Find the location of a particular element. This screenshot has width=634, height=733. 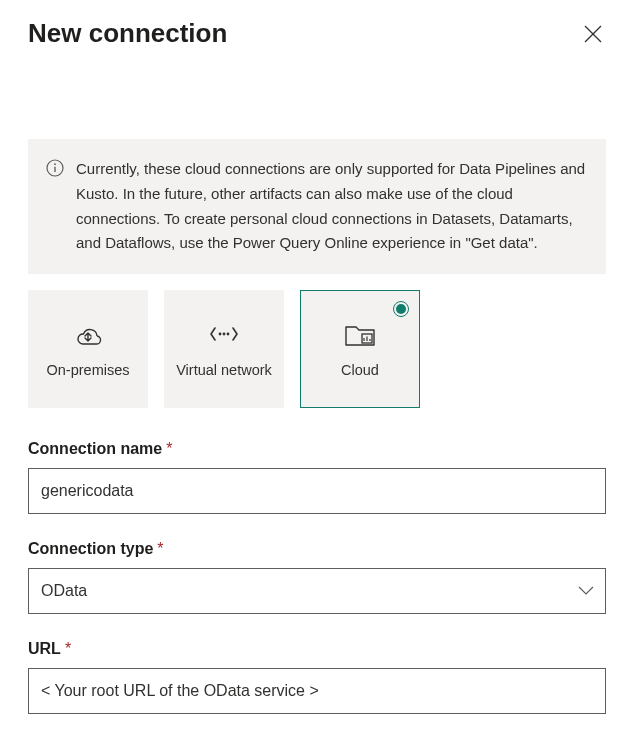

connection-type-value: OData is located at coordinates (64, 591).